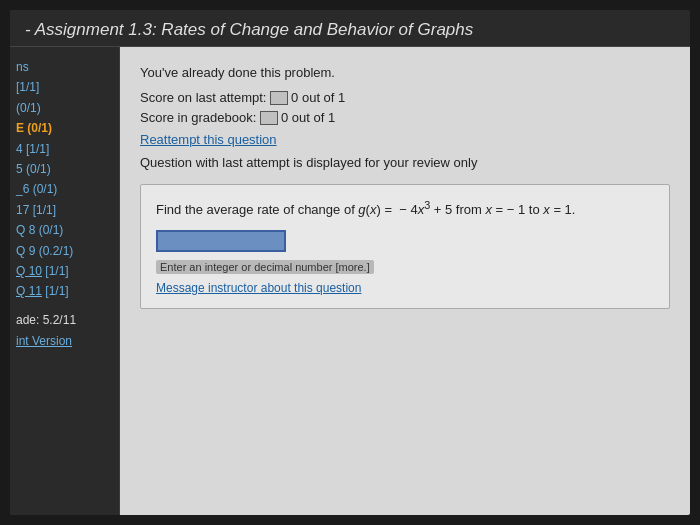 The width and height of the screenshot is (700, 525). Describe the element at coordinates (64, 251) in the screenshot. I see `sidebar-item-q9: Q 9 (0.2/1)` at that location.